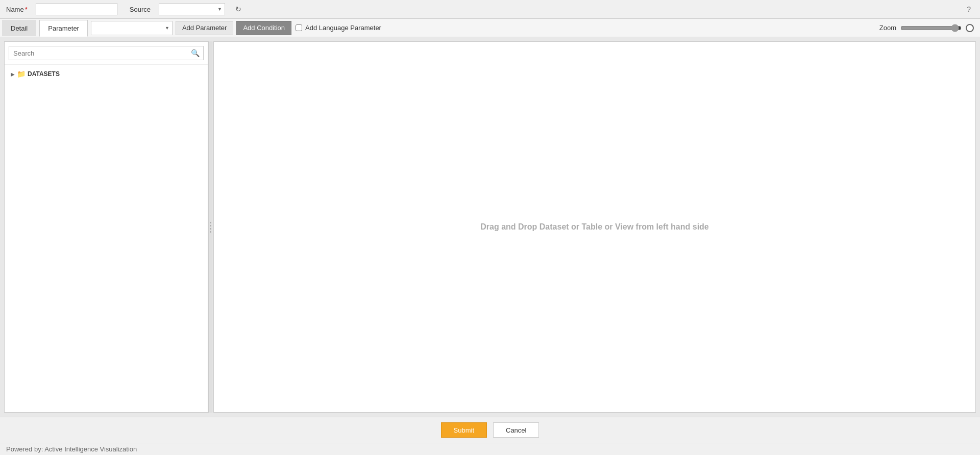 The width and height of the screenshot is (980, 455). What do you see at coordinates (516, 430) in the screenshot?
I see `cancel-button: Cancel` at bounding box center [516, 430].